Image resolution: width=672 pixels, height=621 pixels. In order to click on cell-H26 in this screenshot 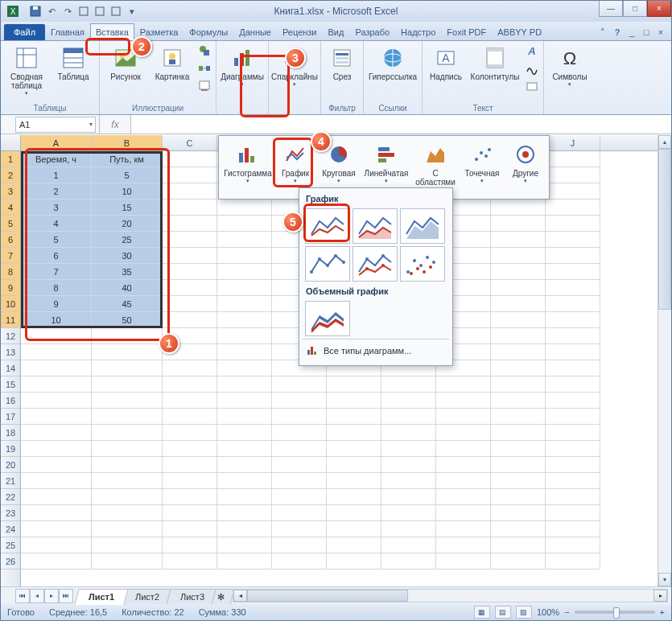, I will do `click(464, 561)`.